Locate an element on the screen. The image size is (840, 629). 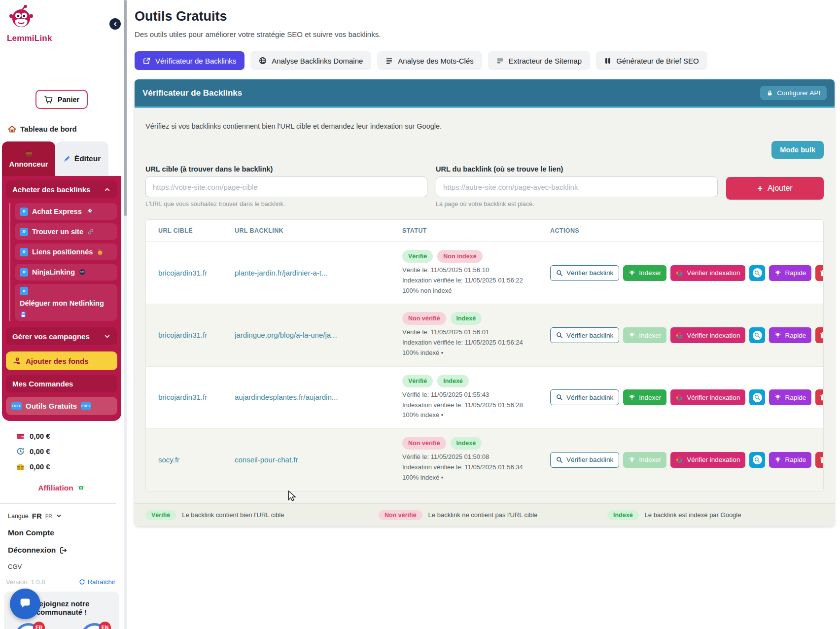
community-en-link: EN is located at coordinates (95, 626).